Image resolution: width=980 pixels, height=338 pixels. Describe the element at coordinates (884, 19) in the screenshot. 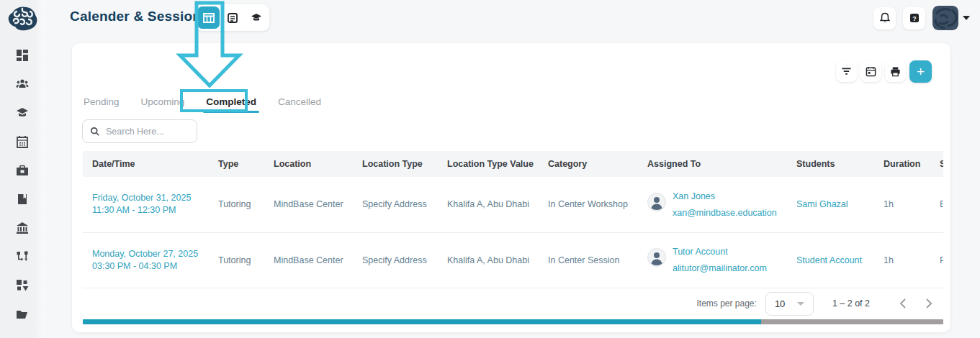

I see `notifications-button` at that location.